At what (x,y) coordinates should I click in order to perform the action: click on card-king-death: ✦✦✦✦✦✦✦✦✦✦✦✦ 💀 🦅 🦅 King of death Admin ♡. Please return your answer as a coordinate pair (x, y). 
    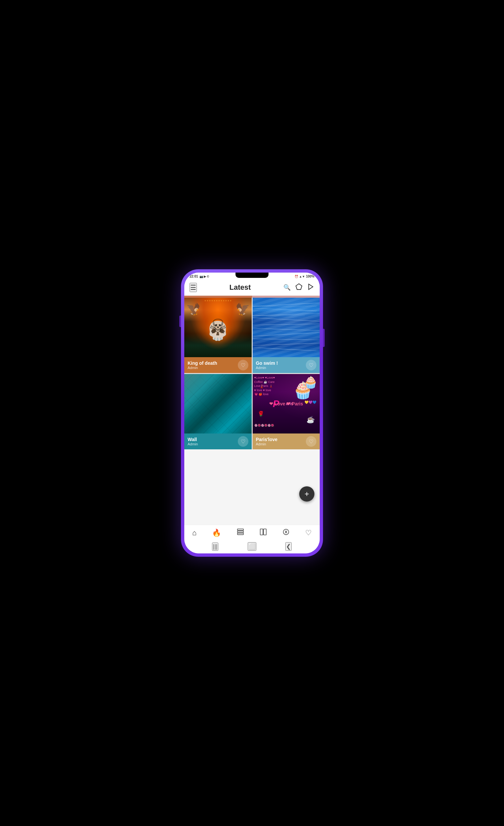
    Looking at the image, I should click on (218, 335).